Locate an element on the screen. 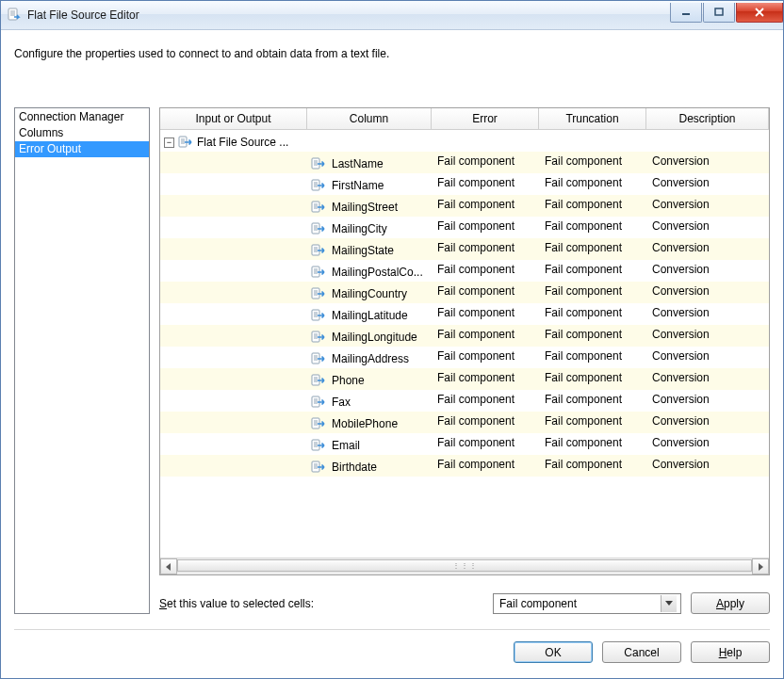 The image size is (784, 679). table-row: MailingPostalCo...Fail componentFail com… is located at coordinates (465, 271).